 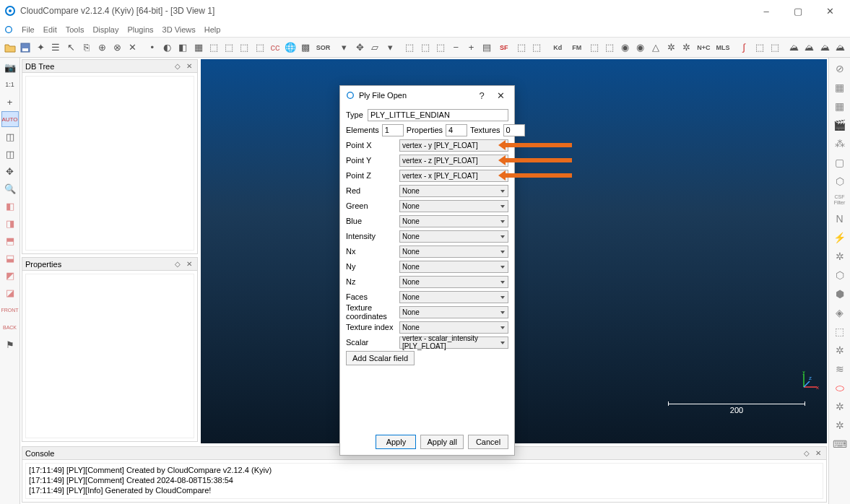 I want to click on properties-body, so click(x=110, y=356).